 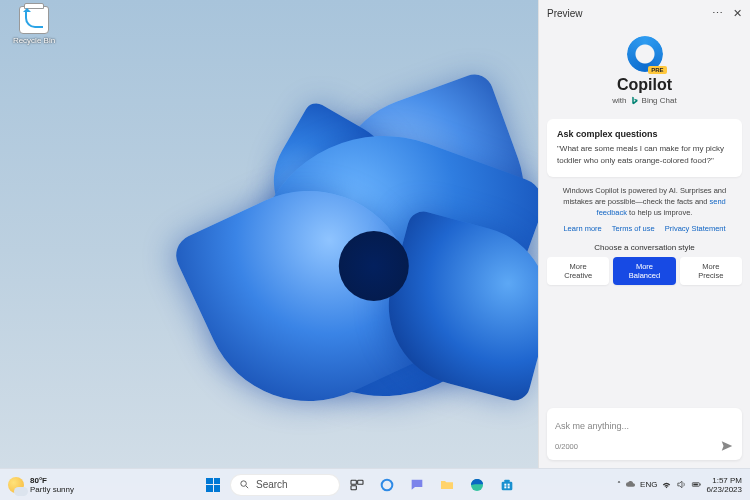 I want to click on privacy-link: Privacy Statement, so click(x=696, y=228).